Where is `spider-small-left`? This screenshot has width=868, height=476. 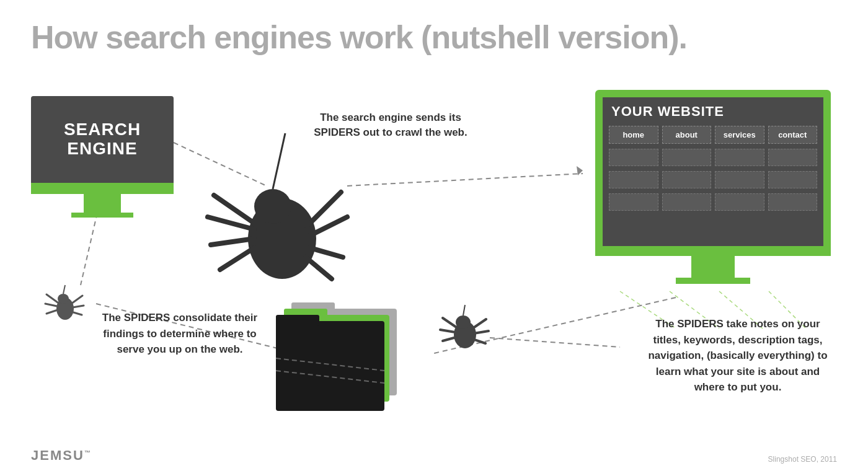
spider-small-left is located at coordinates (65, 304).